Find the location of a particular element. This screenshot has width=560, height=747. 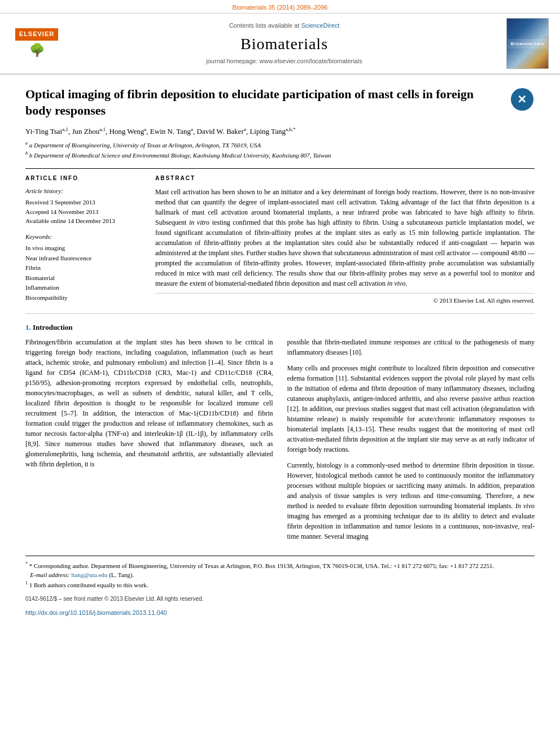

keyword-2: Near infrared fluorescence is located at coordinates (85, 259).